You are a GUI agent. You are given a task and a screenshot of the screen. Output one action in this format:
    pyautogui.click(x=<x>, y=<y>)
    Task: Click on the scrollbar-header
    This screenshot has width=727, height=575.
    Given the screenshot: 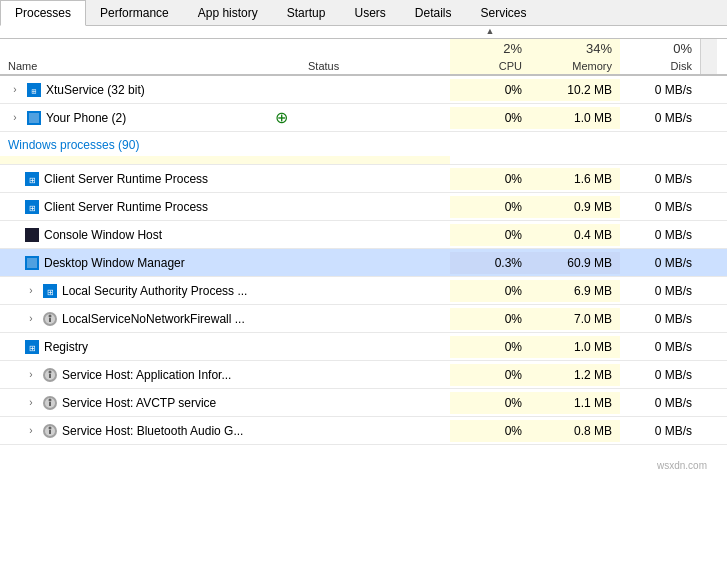 What is the action you would take?
    pyautogui.click(x=708, y=66)
    